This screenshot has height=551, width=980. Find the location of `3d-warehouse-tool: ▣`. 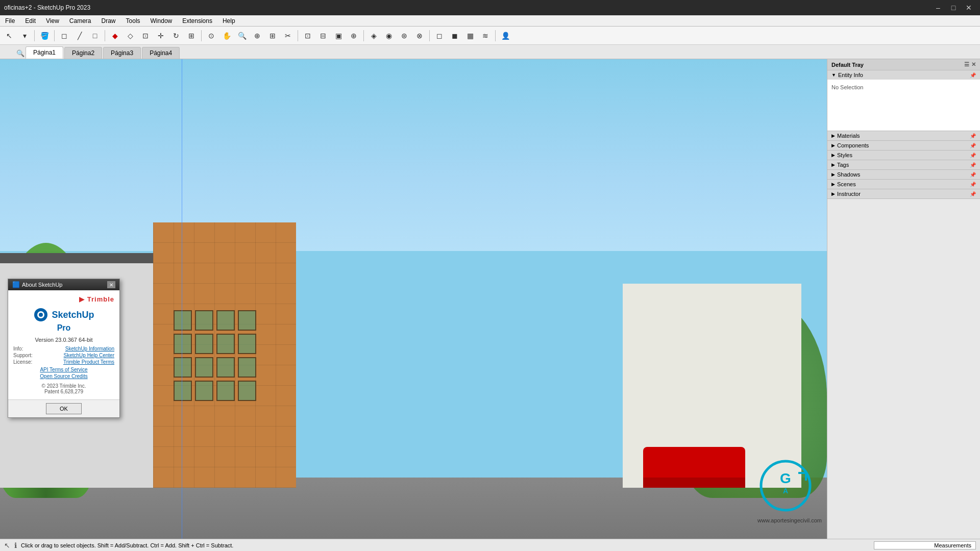

3d-warehouse-tool: ▣ is located at coordinates (338, 36).